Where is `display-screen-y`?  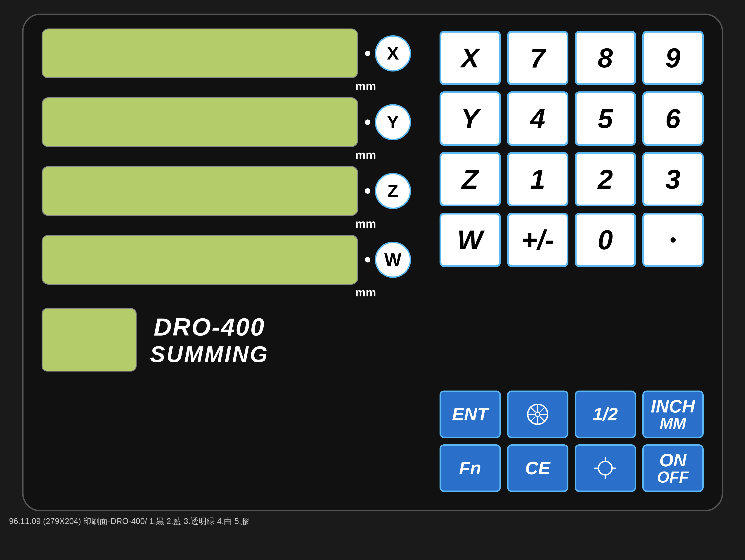 display-screen-y is located at coordinates (200, 122).